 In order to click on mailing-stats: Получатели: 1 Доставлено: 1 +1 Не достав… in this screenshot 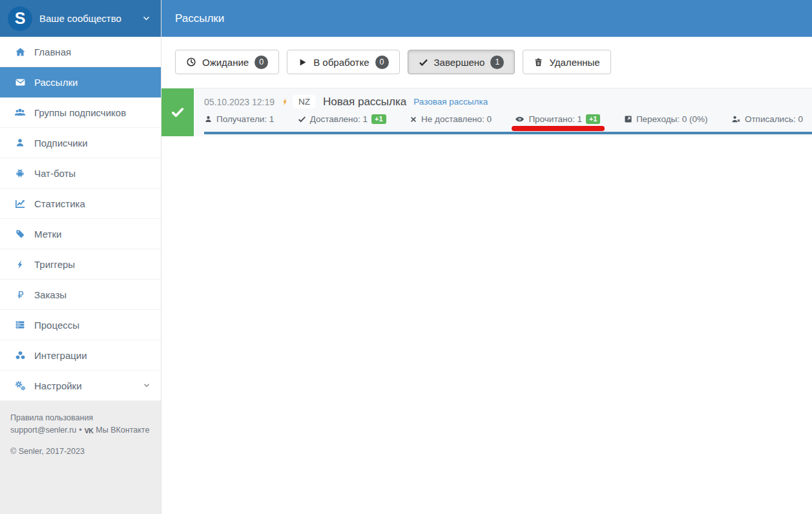, I will do `click(504, 119)`.